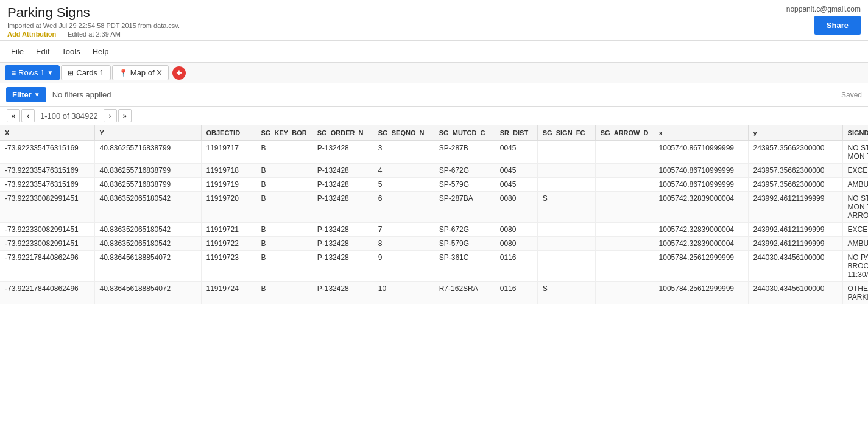 The image size is (868, 442). I want to click on tab-cards-label: Cards 1, so click(90, 73).